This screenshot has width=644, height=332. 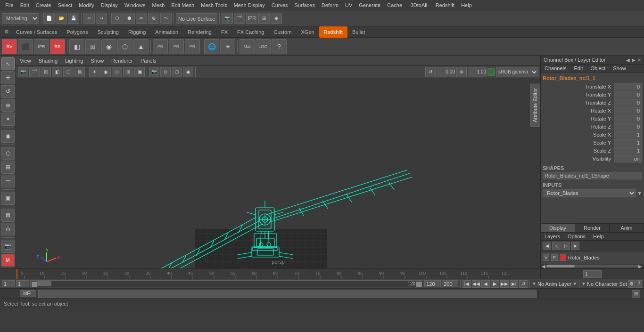 What do you see at coordinates (263, 47) in the screenshot?
I see `shelf-log-btn: LOG` at bounding box center [263, 47].